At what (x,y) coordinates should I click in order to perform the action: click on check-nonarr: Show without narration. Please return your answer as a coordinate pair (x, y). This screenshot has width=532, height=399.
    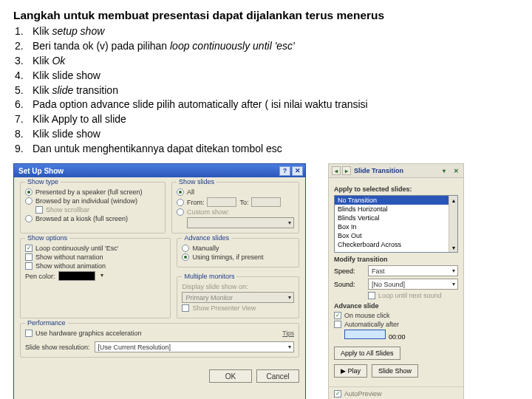
    Looking at the image, I should click on (95, 257).